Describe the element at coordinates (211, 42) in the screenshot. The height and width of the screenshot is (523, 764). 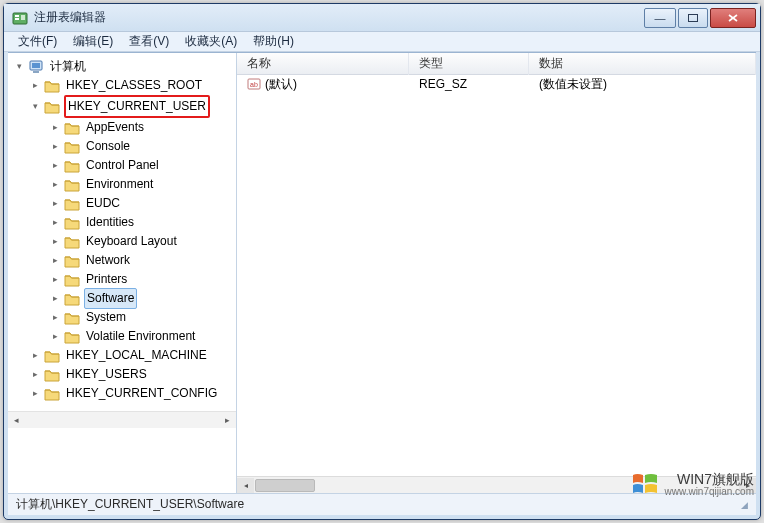
I see `menu-favorites: 收藏夹(A)` at that location.